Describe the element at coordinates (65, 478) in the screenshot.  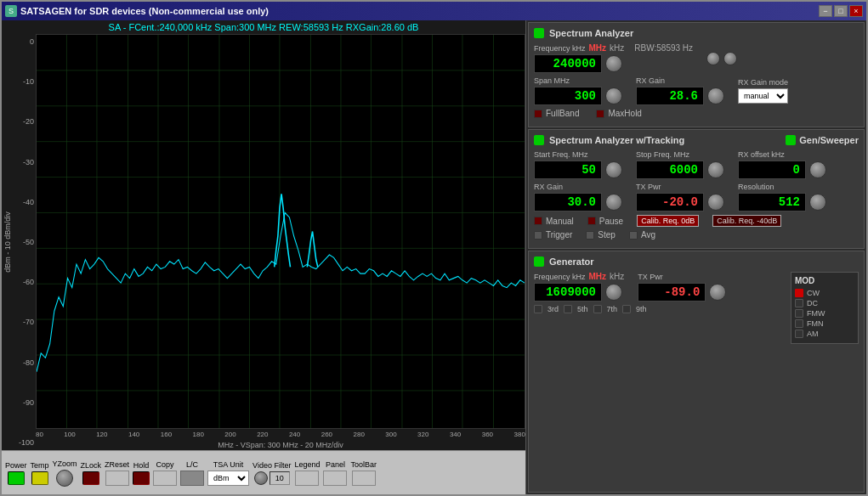
I see `yzoom-knob` at that location.